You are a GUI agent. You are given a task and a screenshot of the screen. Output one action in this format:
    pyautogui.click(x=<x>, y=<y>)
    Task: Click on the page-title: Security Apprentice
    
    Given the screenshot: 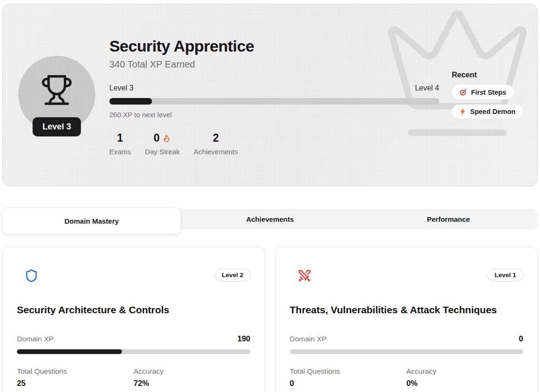 What is the action you would take?
    pyautogui.click(x=274, y=46)
    